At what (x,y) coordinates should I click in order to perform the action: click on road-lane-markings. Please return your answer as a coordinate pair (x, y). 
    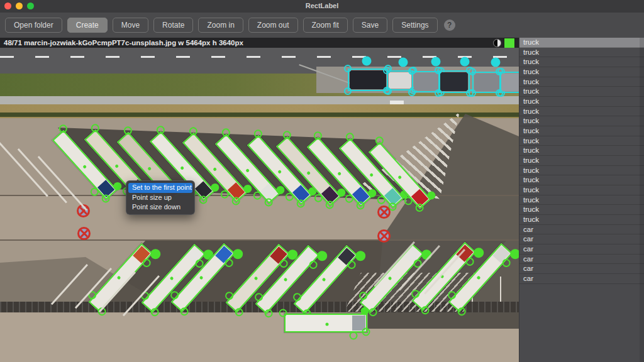
    Looking at the image, I should click on (259, 57).